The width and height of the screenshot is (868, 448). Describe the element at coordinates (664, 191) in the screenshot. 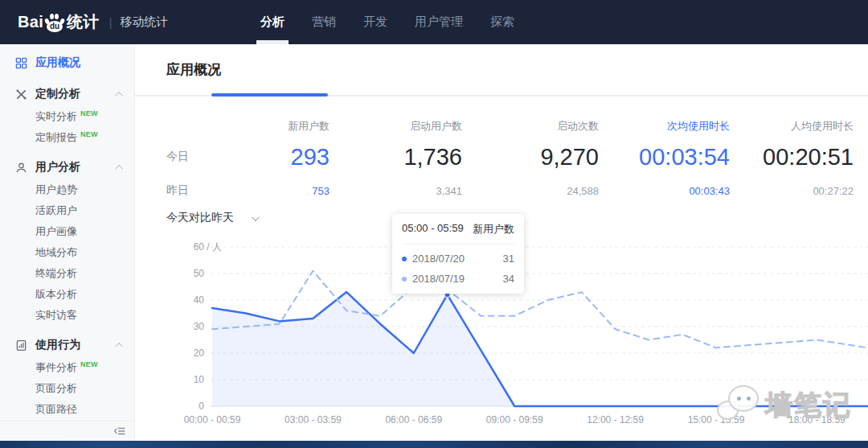

I see `stats-value-yesterday: 00:03:43` at that location.